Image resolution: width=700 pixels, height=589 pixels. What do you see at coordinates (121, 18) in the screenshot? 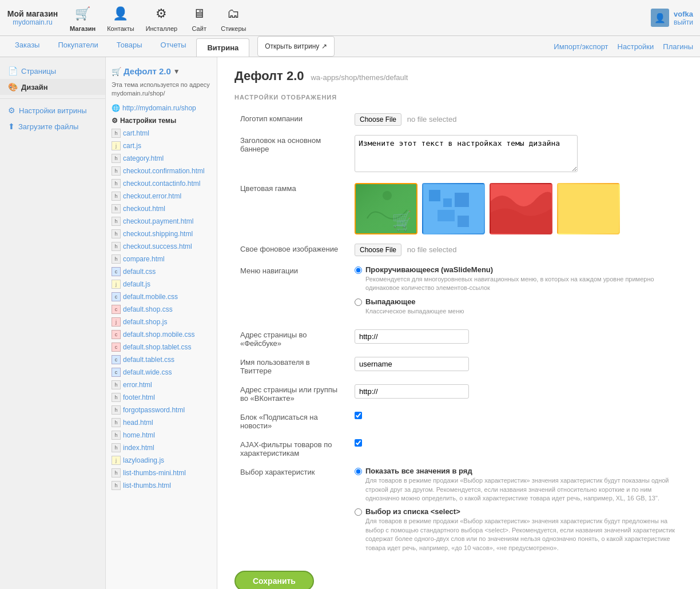
I see `top-icon-contacts: 👤 Контакты` at bounding box center [121, 18].